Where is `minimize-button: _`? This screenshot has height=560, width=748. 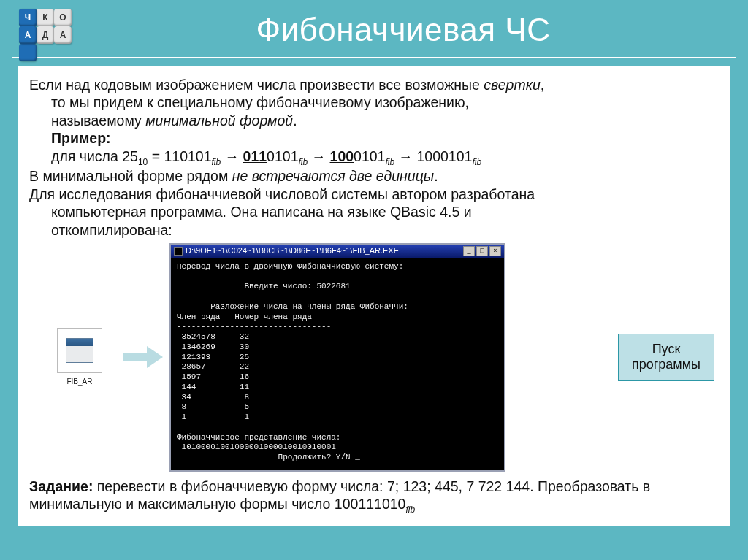 minimize-button: _ is located at coordinates (469, 251).